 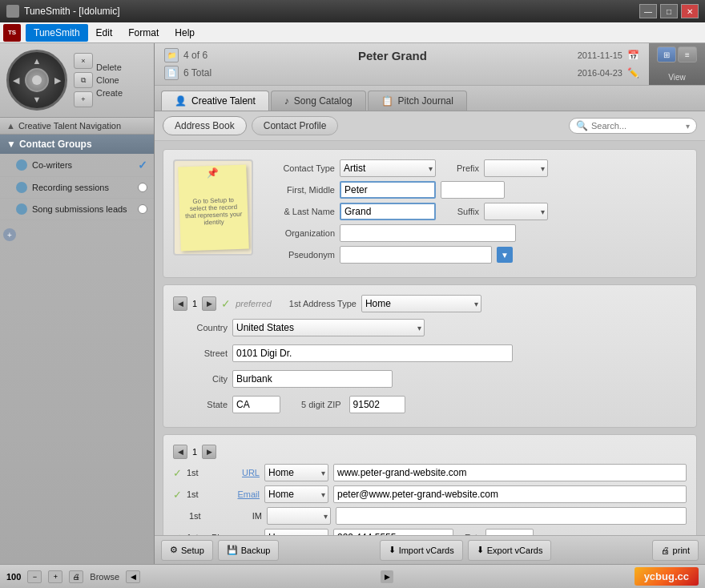 I want to click on contact-group-submissions: Song submissions leads, so click(x=77, y=210).